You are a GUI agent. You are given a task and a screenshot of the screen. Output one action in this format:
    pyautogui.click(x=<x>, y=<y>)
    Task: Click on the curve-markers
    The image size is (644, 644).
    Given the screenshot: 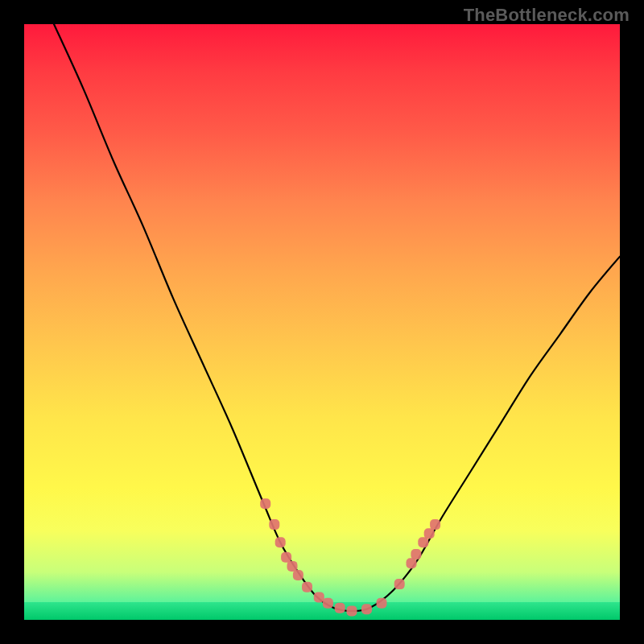 What is the action you would take?
    pyautogui.click(x=350, y=557)
    